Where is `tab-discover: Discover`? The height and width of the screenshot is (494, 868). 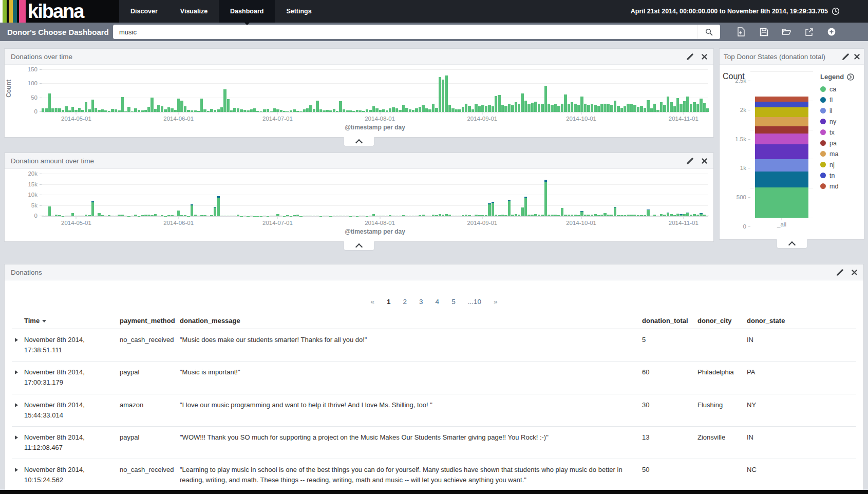 tab-discover: Discover is located at coordinates (144, 11).